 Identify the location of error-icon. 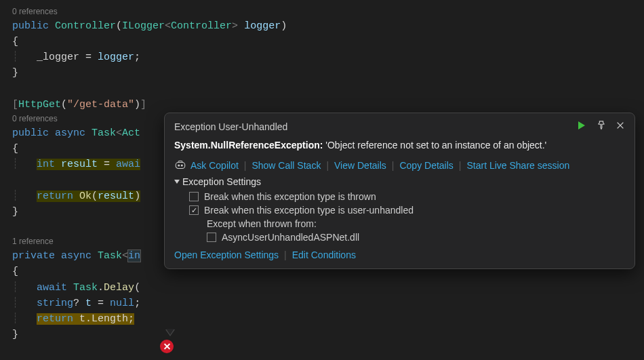
(167, 346).